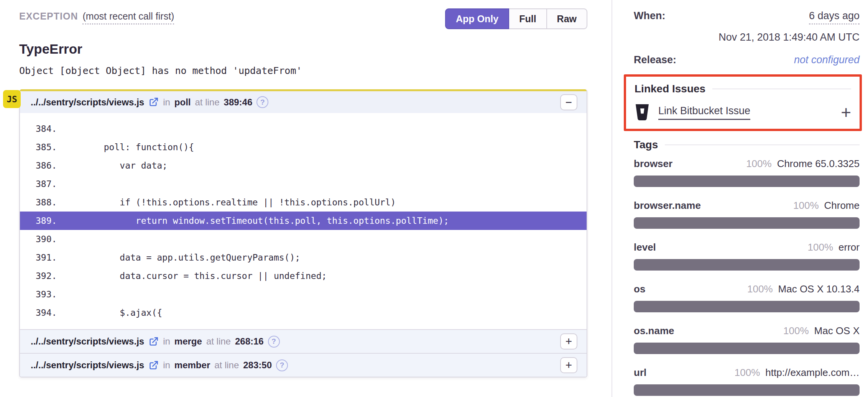 This screenshot has width=868, height=397. What do you see at coordinates (249, 341) in the screenshot?
I see `frame-line-number: 268:16` at bounding box center [249, 341].